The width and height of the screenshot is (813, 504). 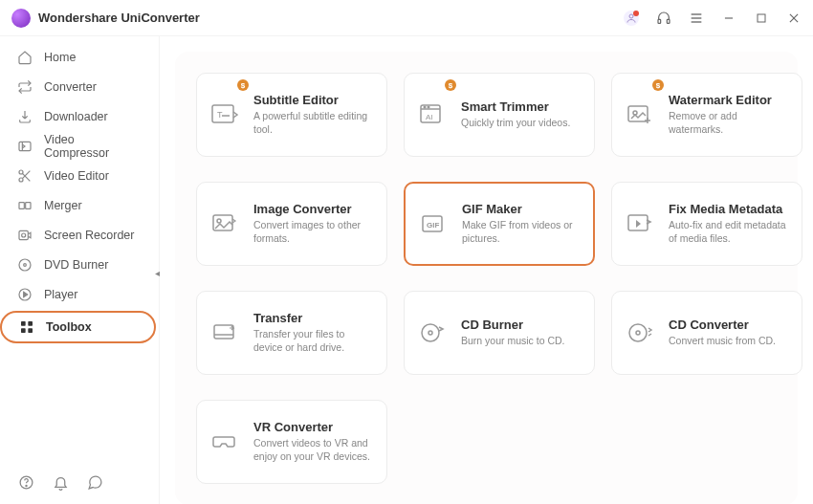 I want to click on sidebar-item-label: DVD Burner, so click(x=77, y=265).